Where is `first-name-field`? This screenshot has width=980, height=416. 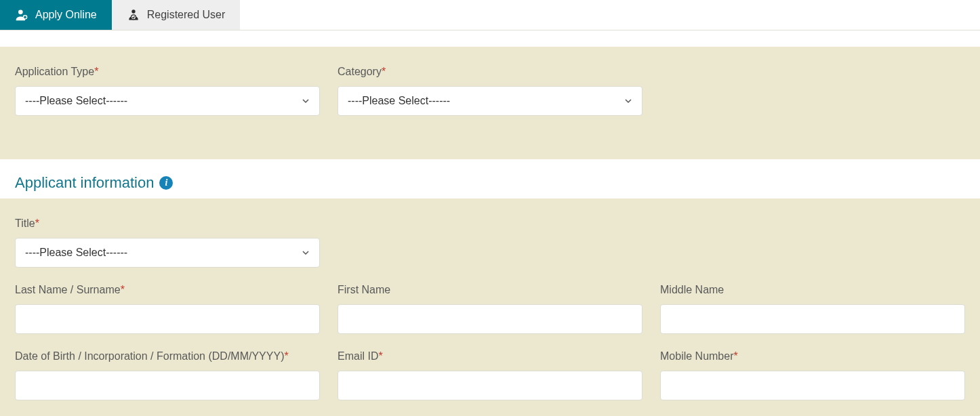 first-name-field is located at coordinates (490, 319).